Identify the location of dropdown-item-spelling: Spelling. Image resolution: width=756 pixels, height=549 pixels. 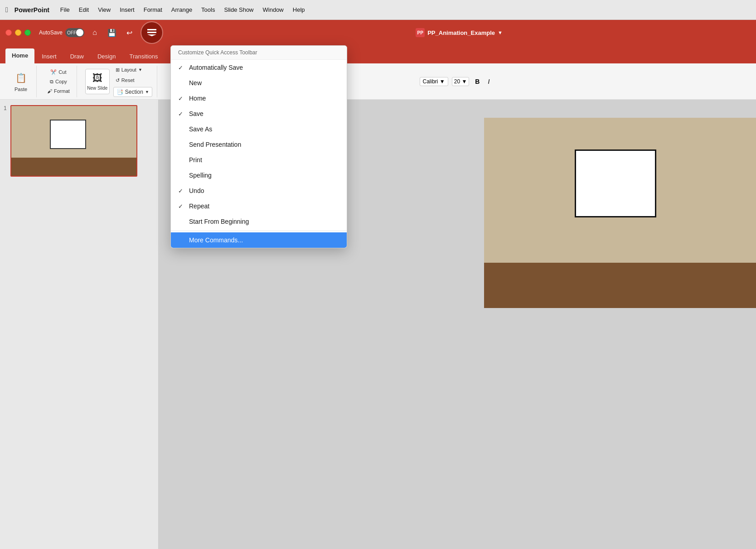
(259, 175).